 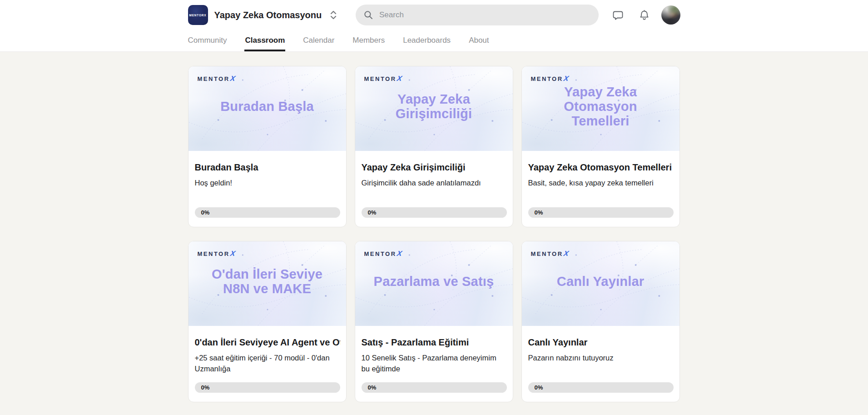 What do you see at coordinates (434, 282) in the screenshot?
I see `course-cover-title: Pazarlama ve Satış` at bounding box center [434, 282].